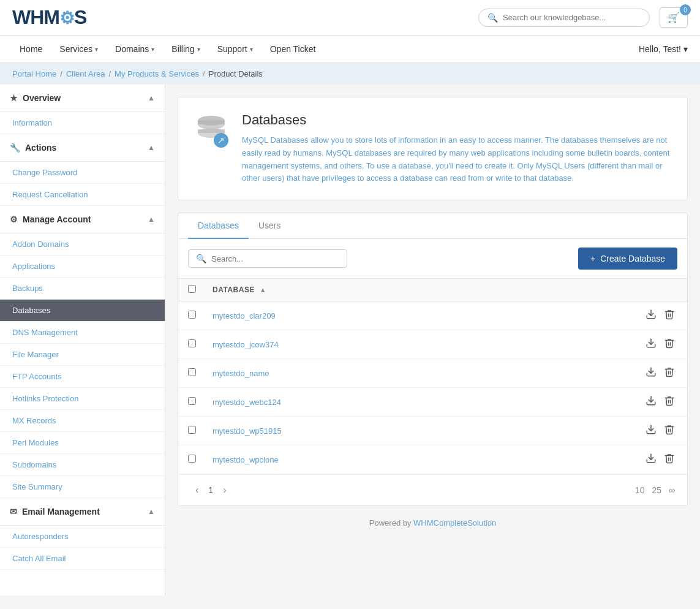  I want to click on footer-link: WHMCompleteSolution, so click(454, 523).